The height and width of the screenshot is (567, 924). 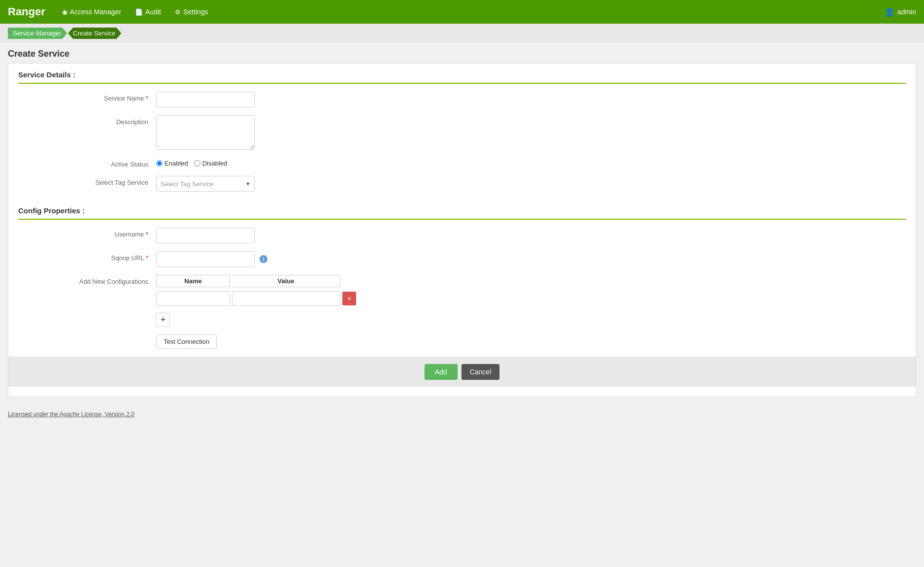 What do you see at coordinates (890, 12) in the screenshot?
I see `user-icon: 👤` at bounding box center [890, 12].